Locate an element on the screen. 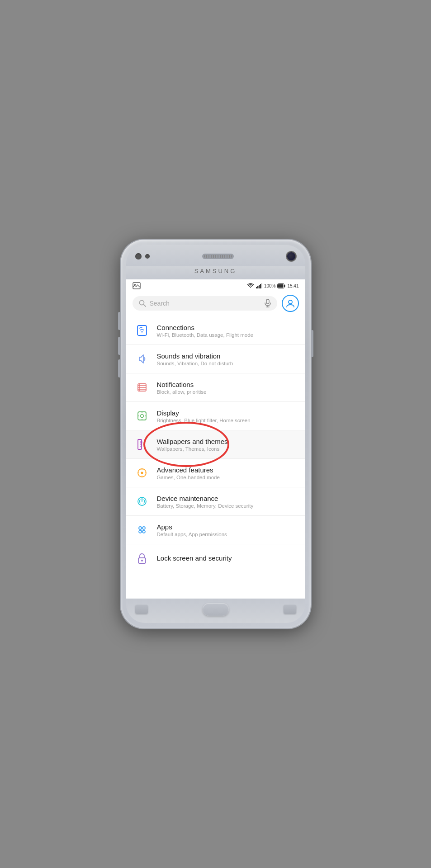 This screenshot has height=868, width=431. lock-icon is located at coordinates (142, 558).